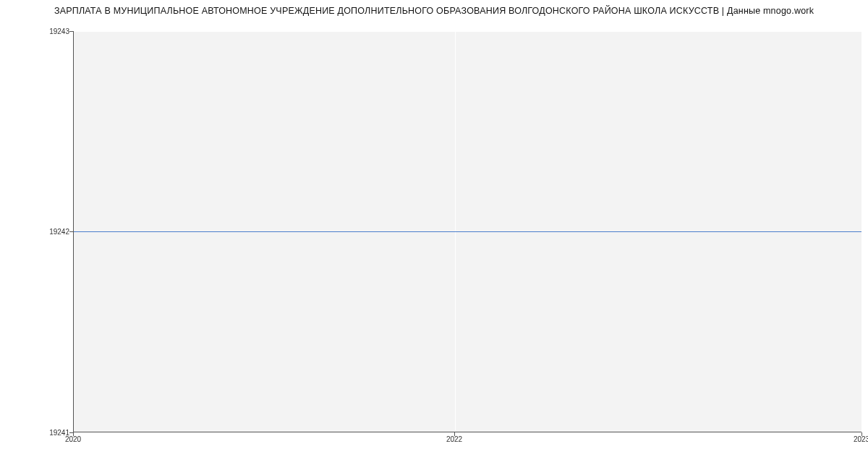  Describe the element at coordinates (48, 432) in the screenshot. I see `y-tick-label: 19241` at that location.